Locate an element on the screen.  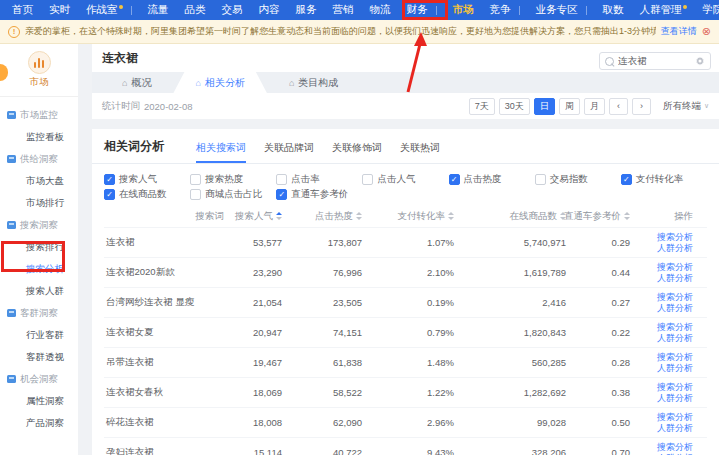
nav-item: 首页 is located at coordinates (22, 10).